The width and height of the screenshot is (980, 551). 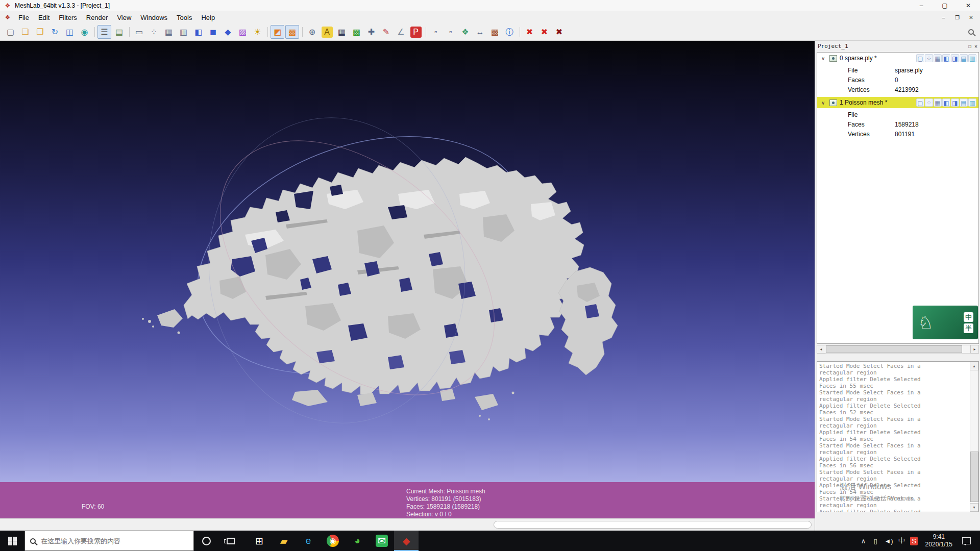 I want to click on log-panel: Started Mode Select Faces in a rectagula…, so click(x=898, y=437).